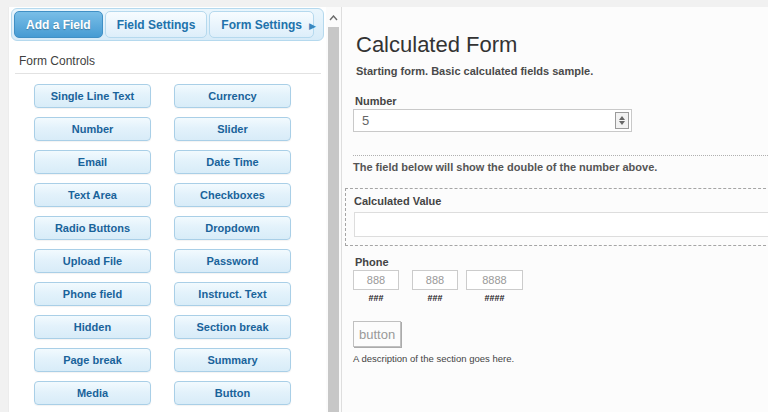 This screenshot has height=412, width=768. What do you see at coordinates (92, 261) in the screenshot?
I see `control-button-upload-file: Upload File` at bounding box center [92, 261].